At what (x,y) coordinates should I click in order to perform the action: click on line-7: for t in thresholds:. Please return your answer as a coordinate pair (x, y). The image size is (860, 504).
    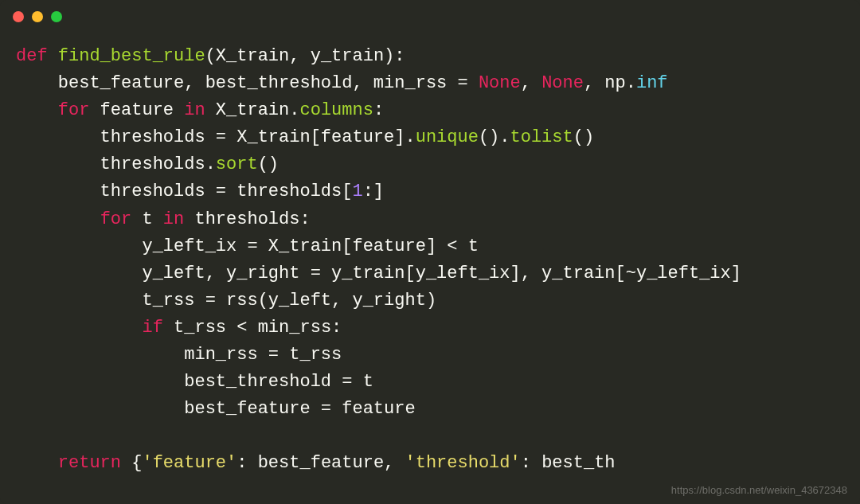
    Looking at the image, I should click on (163, 220).